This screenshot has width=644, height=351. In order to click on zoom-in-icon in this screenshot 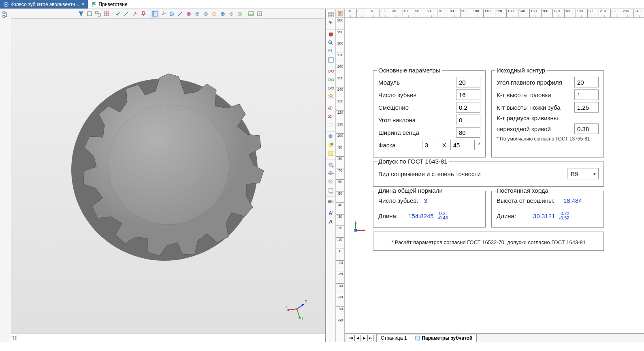, I will do `click(331, 43)`.